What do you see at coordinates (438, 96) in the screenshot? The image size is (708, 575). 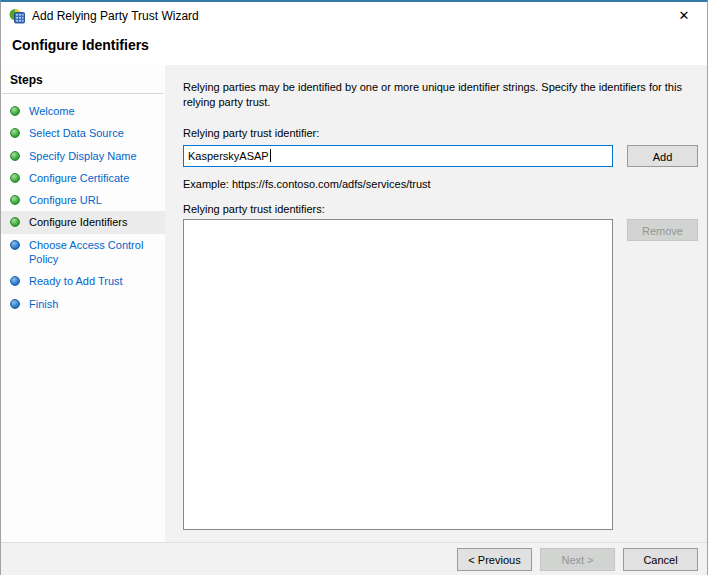 I see `intro-text: Relying parties may be identified by one…` at bounding box center [438, 96].